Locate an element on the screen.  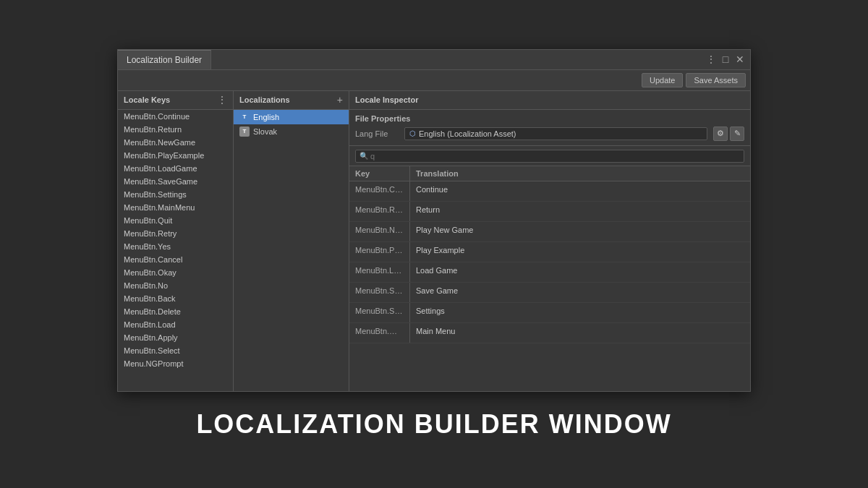
key-column-header: Key is located at coordinates (380, 174).